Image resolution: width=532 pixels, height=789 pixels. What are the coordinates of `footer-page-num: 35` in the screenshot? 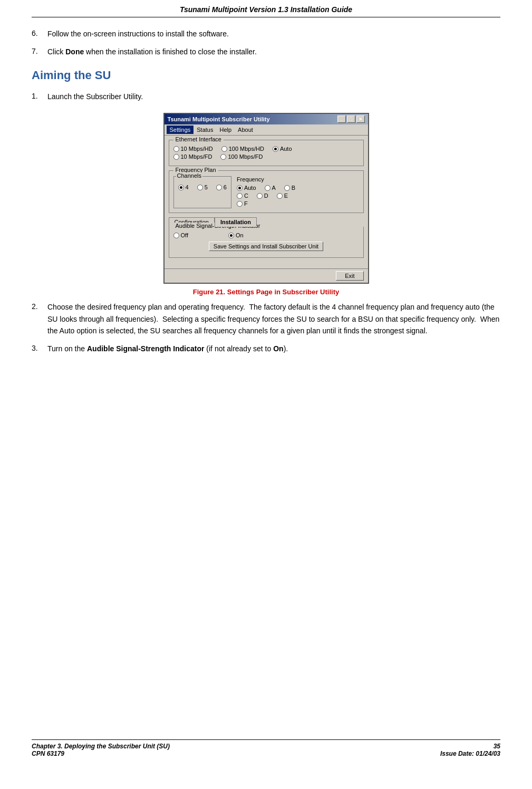 It's located at (470, 746).